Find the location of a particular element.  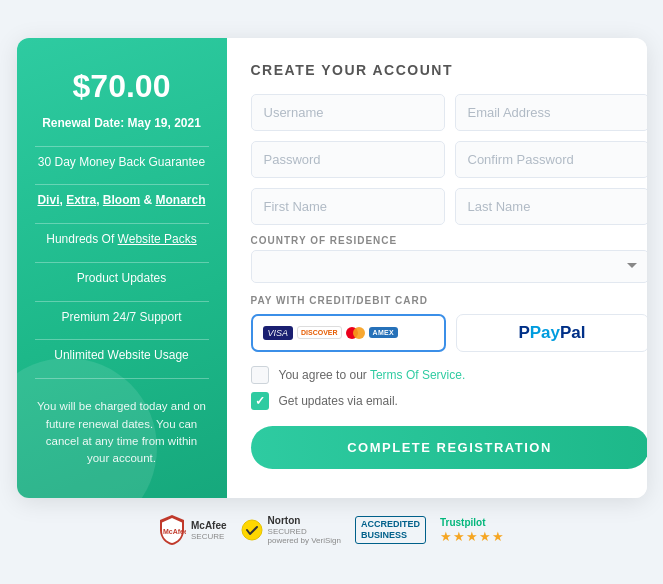

website-packs: Hundreds Of Website Packs is located at coordinates (122, 240).